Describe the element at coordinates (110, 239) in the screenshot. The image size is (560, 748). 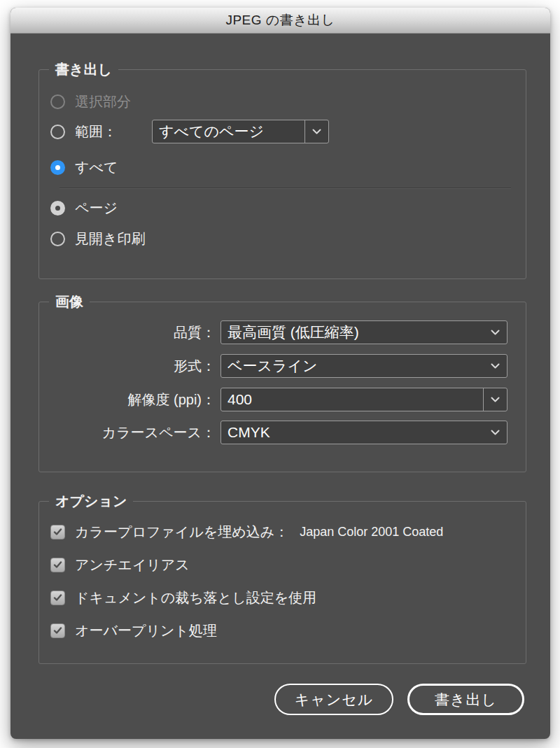
I see `spreads-radio-label: 見開き印刷` at that location.